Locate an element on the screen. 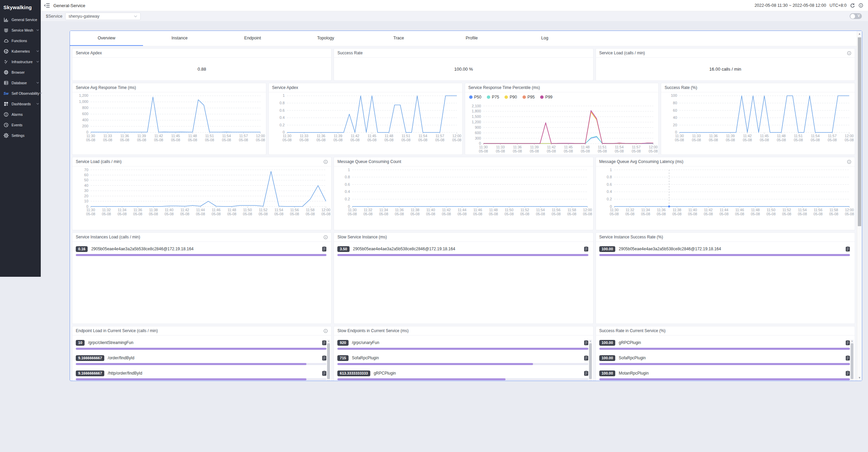  service-avg-response-time: 02004006008001,0001,20011:3005-0811:3305… is located at coordinates (169, 118).